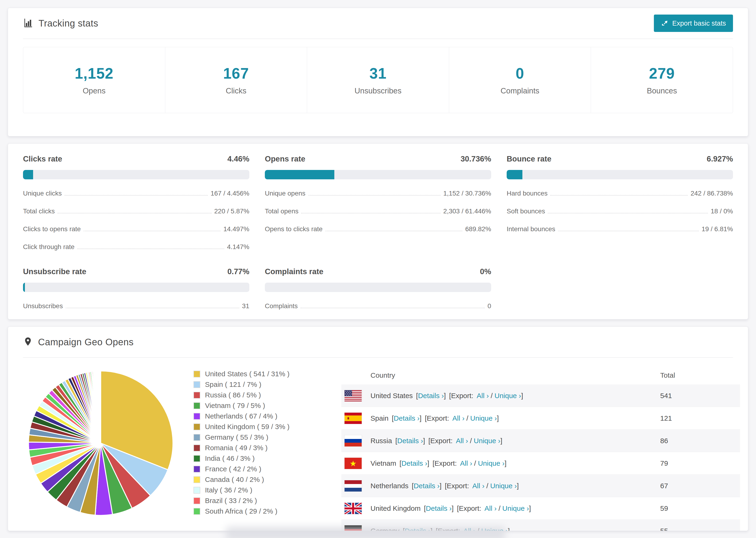  Describe the element at coordinates (541, 418) in the screenshot. I see `table-row-spain: Spain[Details ›][Export:All ›/Unique ›] …` at that location.